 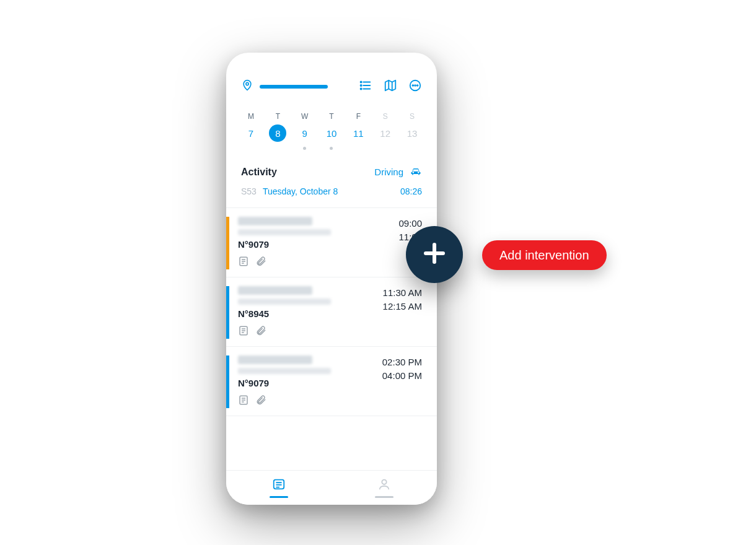 I want to click on time-start: 11:30 AM, so click(x=403, y=293).